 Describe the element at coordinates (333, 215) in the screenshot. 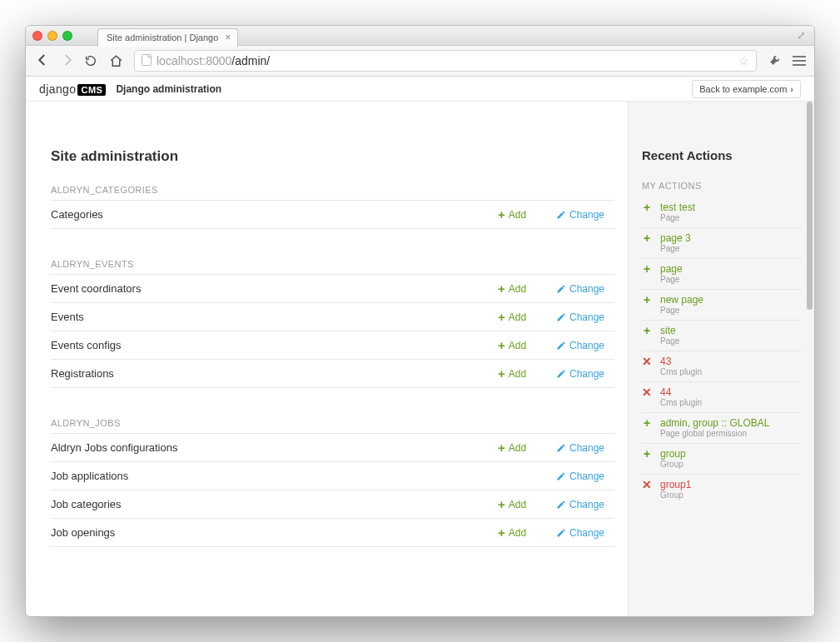

I see `model-row: Categories+AddChange` at that location.